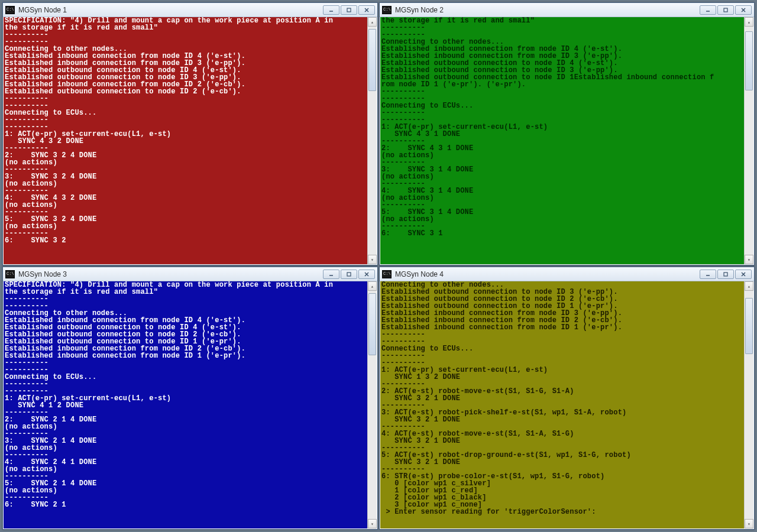 The image size is (757, 532). What do you see at coordinates (567, 10) in the screenshot?
I see `titlebar-node2: MGSyn Node 2` at bounding box center [567, 10].